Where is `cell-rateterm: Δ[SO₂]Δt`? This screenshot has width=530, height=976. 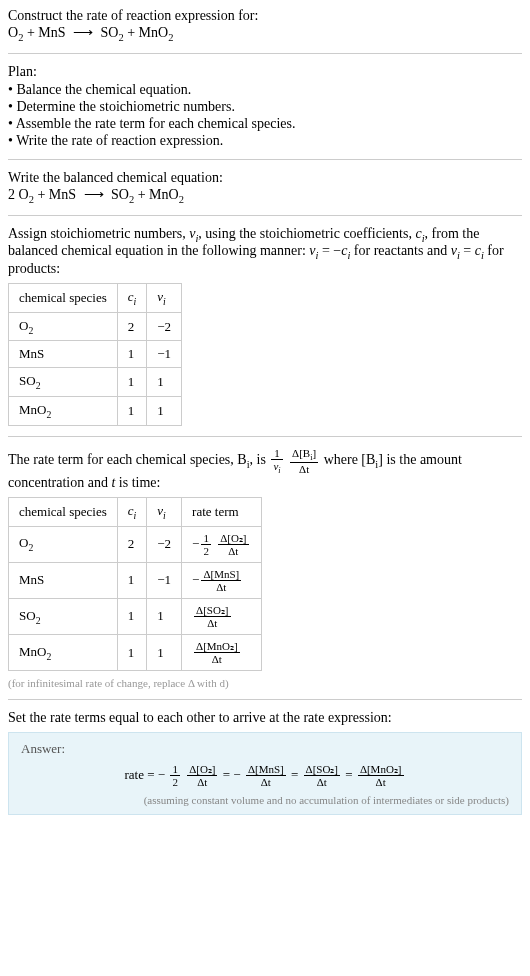
cell-rateterm: Δ[SO₂]Δt is located at coordinates (222, 616).